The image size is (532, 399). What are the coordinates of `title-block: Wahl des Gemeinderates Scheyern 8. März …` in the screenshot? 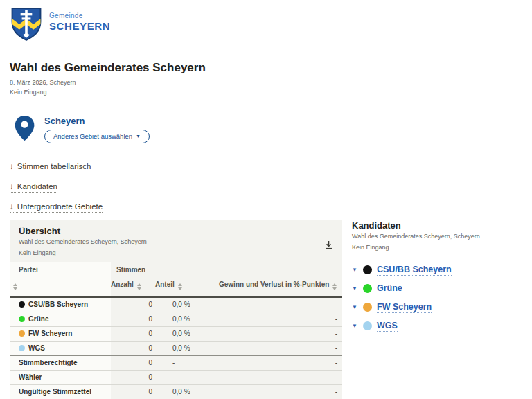 It's located at (271, 79).